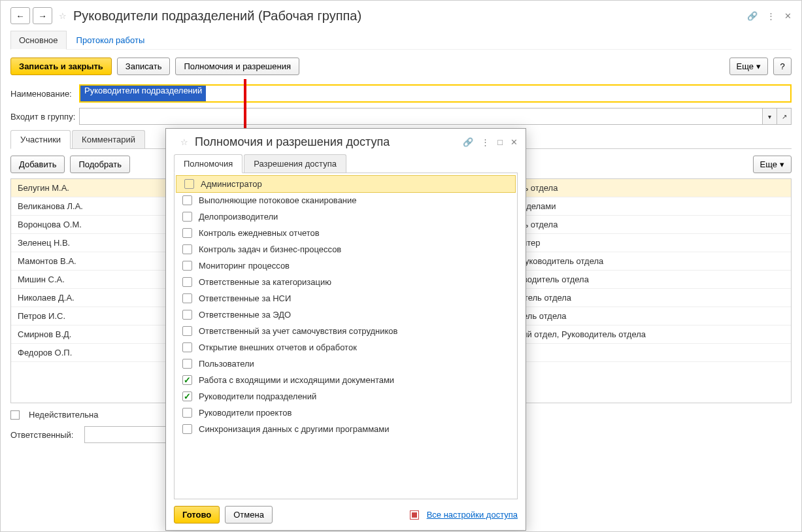  Describe the element at coordinates (245, 413) in the screenshot. I see `permission-label: Руководители проектов` at that location.